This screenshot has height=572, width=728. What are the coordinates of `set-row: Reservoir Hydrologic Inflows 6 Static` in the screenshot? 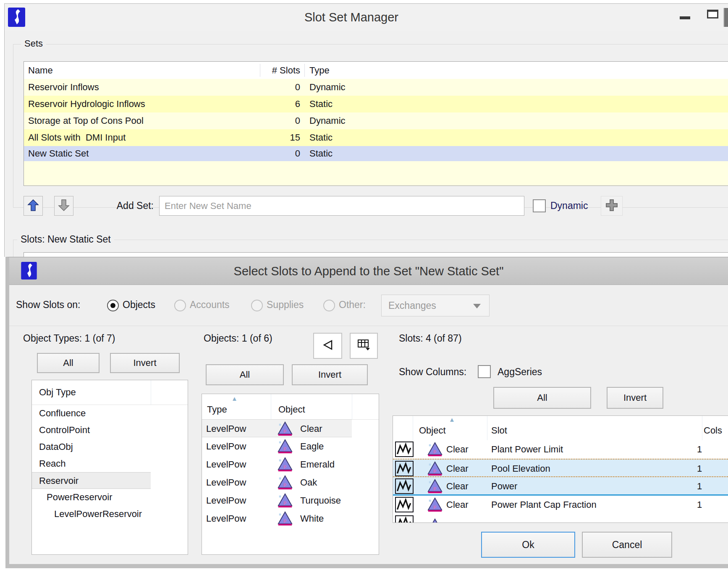 It's located at (376, 104).